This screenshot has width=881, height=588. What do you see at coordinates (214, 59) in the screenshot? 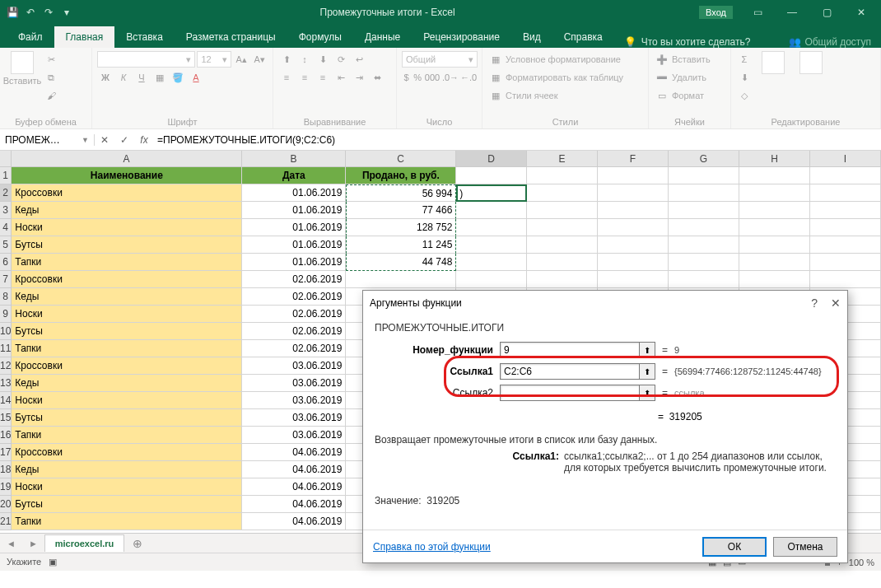
I see `font-size-select: 12▾` at bounding box center [214, 59].